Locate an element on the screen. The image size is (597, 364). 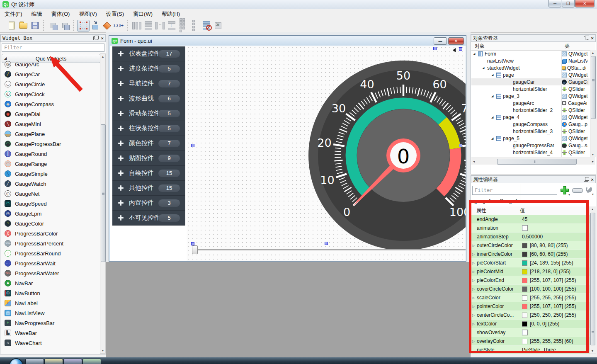
nav-item-导航控件: 导航控件7 is located at coordinates (149, 84).